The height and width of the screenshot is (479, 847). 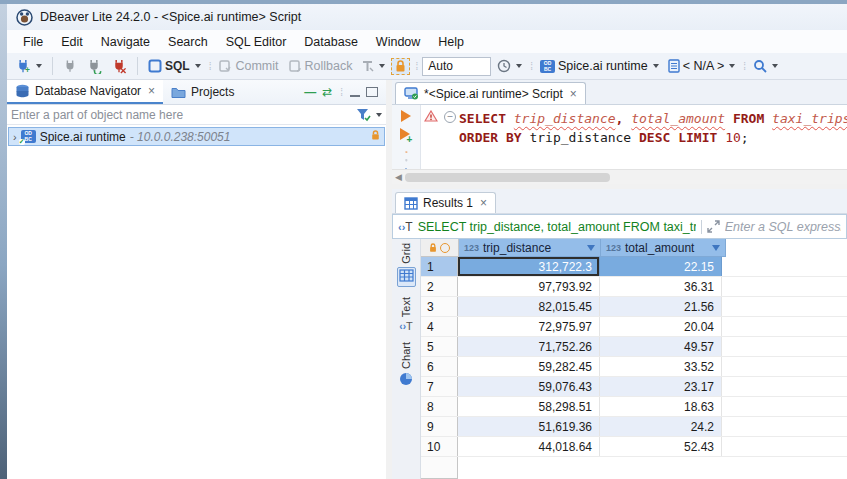 What do you see at coordinates (634, 307) in the screenshot?
I see `table-row: 382,015.4521.56` at bounding box center [634, 307].